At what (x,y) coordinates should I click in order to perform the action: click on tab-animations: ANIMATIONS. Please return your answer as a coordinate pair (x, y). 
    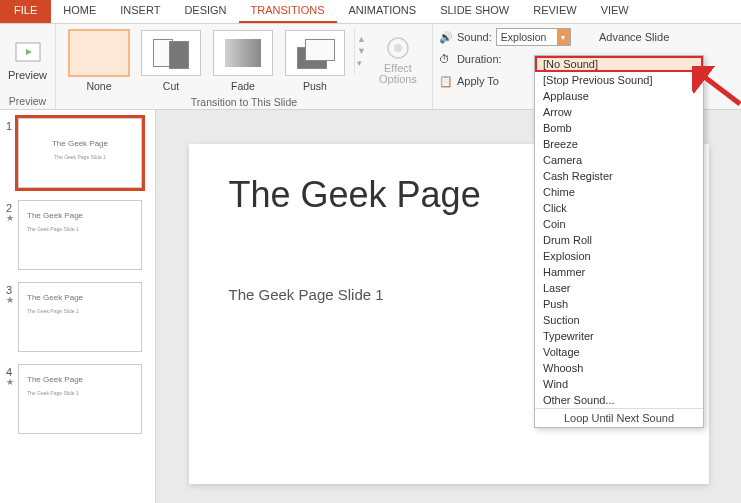
    Looking at the image, I should click on (383, 12).